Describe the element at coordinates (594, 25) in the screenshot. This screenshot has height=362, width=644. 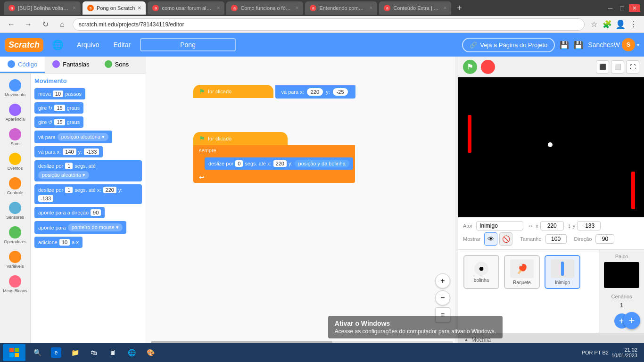
I see `bookmark-button: ☆` at that location.